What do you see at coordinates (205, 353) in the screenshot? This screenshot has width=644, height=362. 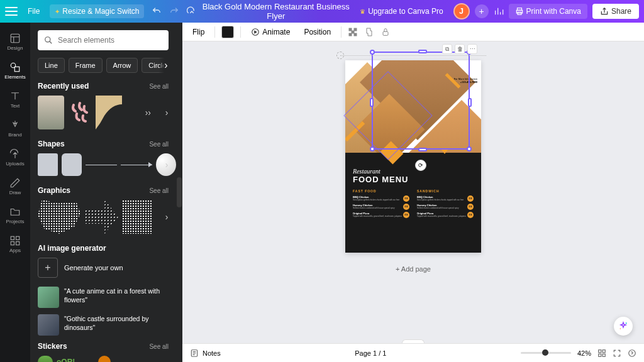 I see `notes-button: Notes` at bounding box center [205, 353].